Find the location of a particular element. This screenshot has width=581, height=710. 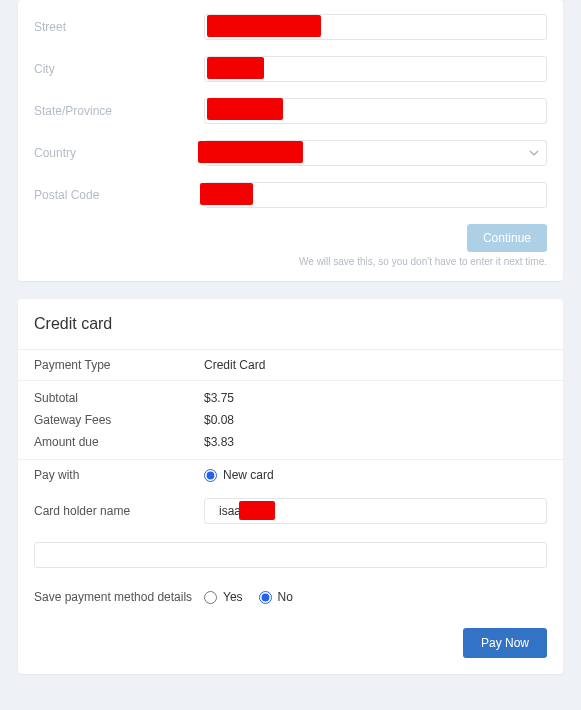

helper-text: We will save this, so you don't have to … is located at coordinates (290, 260).